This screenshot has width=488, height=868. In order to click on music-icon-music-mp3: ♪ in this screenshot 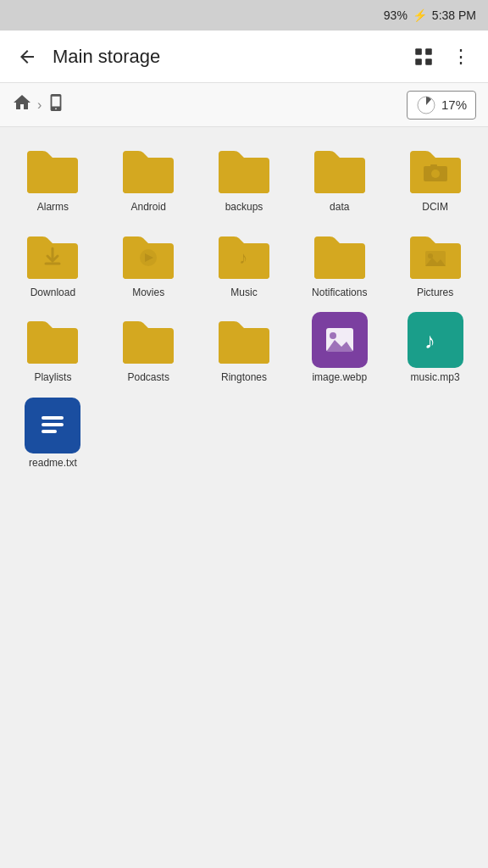, I will do `click(435, 340)`.